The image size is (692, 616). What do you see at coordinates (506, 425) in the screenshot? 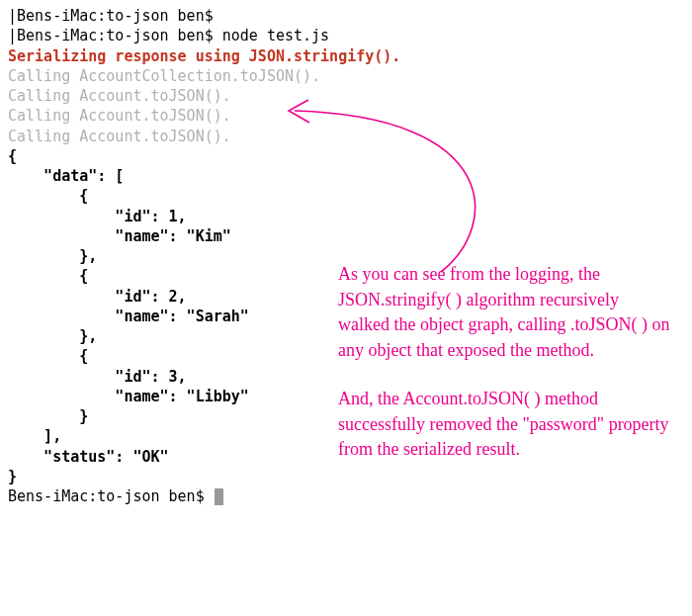
I see `annotation-paragraph: And, the Account.toJSON( ) method succes…` at bounding box center [506, 425].